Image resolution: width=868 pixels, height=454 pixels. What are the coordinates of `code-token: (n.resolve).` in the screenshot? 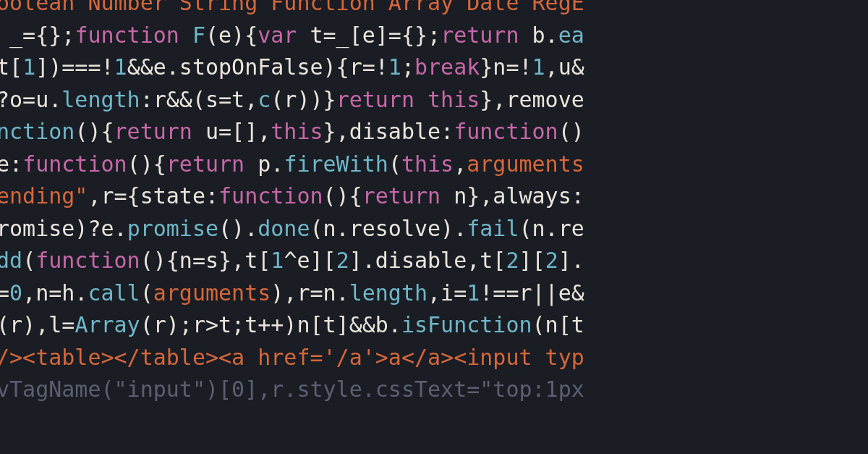 It's located at (389, 229).